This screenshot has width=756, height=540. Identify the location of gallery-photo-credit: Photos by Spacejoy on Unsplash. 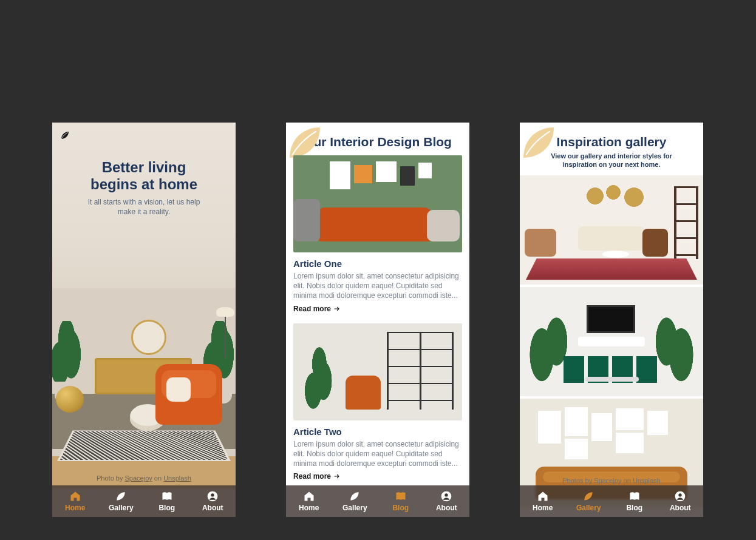
(611, 481).